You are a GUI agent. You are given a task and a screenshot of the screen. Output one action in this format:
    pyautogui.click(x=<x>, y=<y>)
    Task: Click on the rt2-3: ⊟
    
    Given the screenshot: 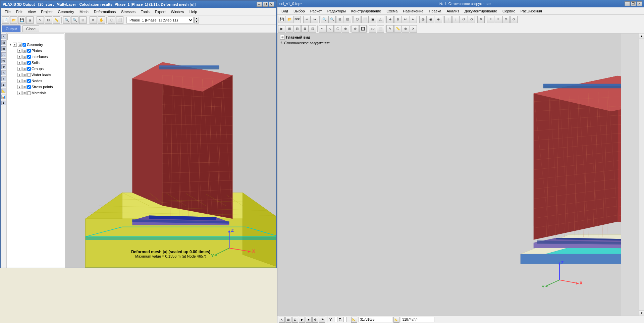 What is the action you would take?
    pyautogui.click(x=297, y=29)
    